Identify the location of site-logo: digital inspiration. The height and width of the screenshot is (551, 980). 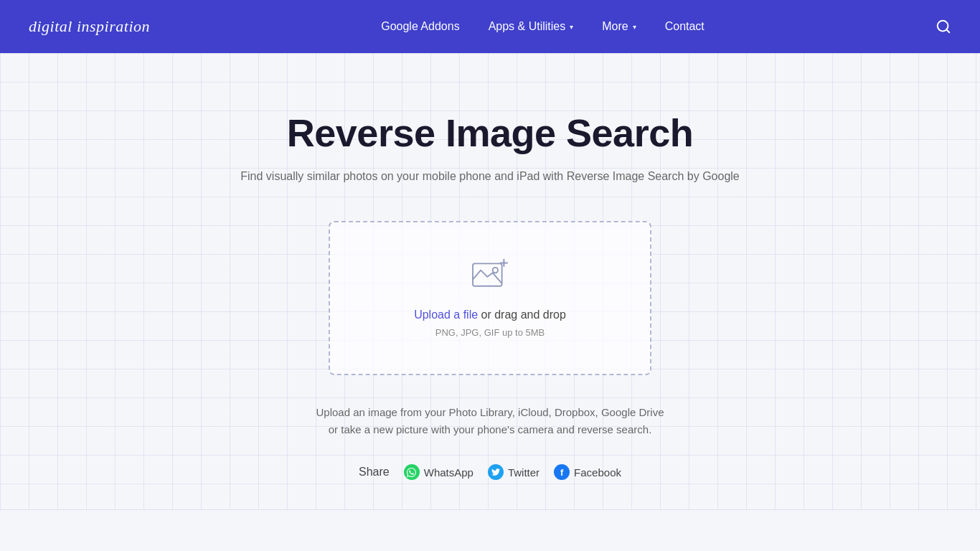
(89, 27).